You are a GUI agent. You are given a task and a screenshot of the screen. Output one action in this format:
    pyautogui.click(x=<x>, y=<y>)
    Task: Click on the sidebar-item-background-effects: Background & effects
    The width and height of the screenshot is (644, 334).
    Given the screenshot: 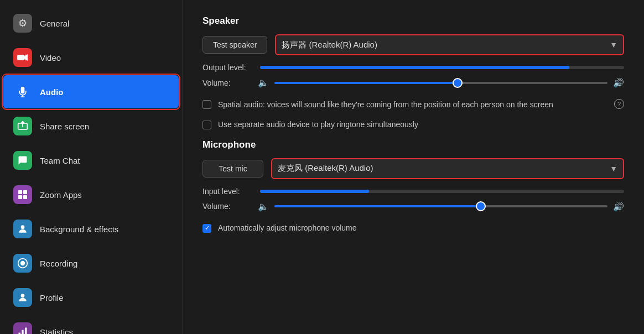 What is the action you would take?
    pyautogui.click(x=91, y=229)
    